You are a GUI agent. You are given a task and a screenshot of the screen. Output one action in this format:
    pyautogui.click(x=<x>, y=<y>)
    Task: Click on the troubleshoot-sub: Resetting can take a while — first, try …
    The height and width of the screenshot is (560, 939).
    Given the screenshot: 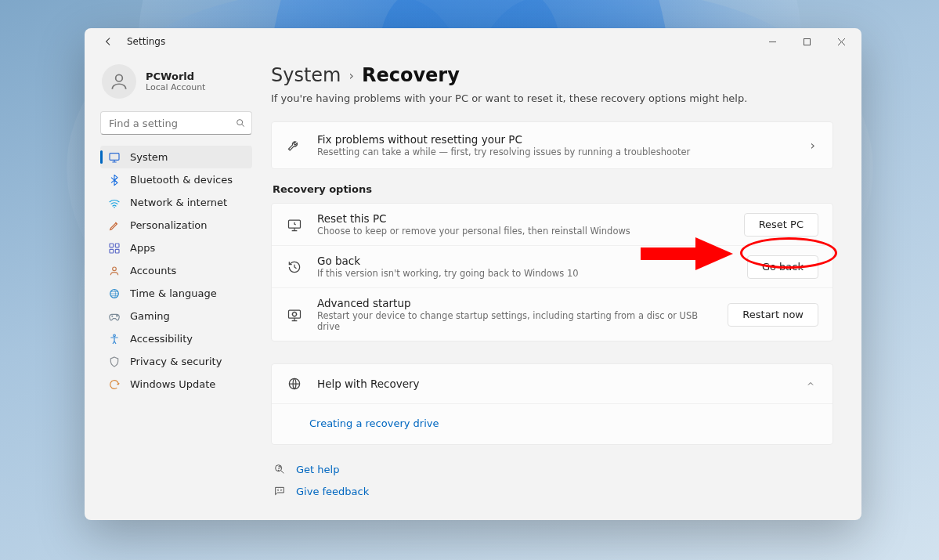 What is the action you would take?
    pyautogui.click(x=555, y=152)
    